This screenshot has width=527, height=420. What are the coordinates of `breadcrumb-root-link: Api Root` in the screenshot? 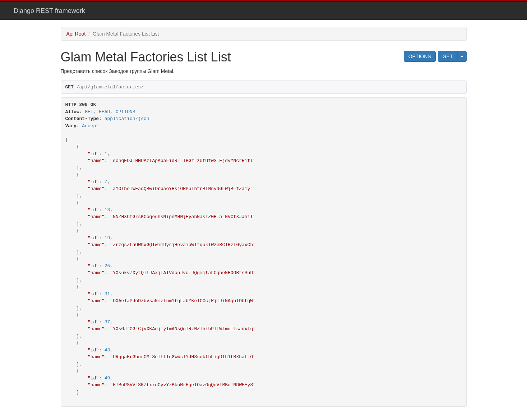 It's located at (76, 34).